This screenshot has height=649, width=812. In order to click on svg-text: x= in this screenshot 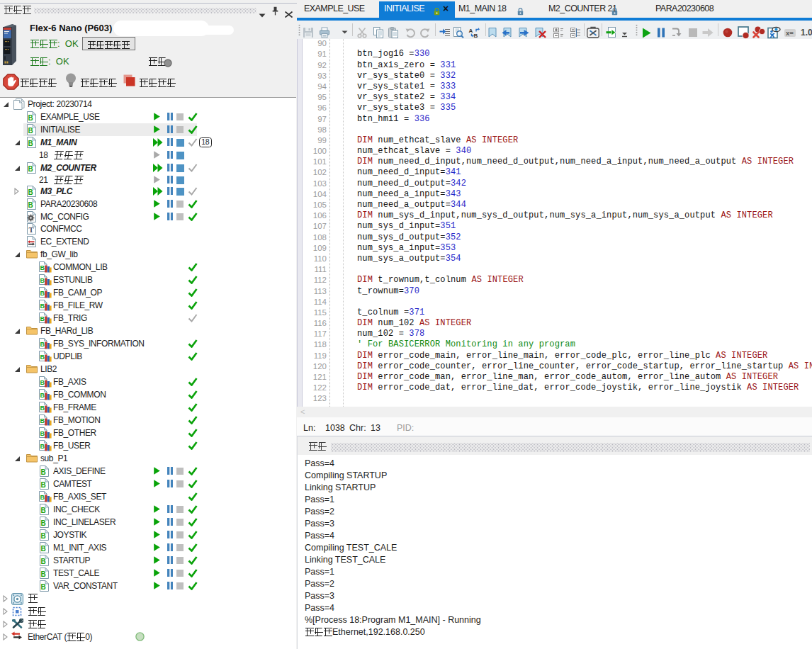, I will do `click(789, 33)`.